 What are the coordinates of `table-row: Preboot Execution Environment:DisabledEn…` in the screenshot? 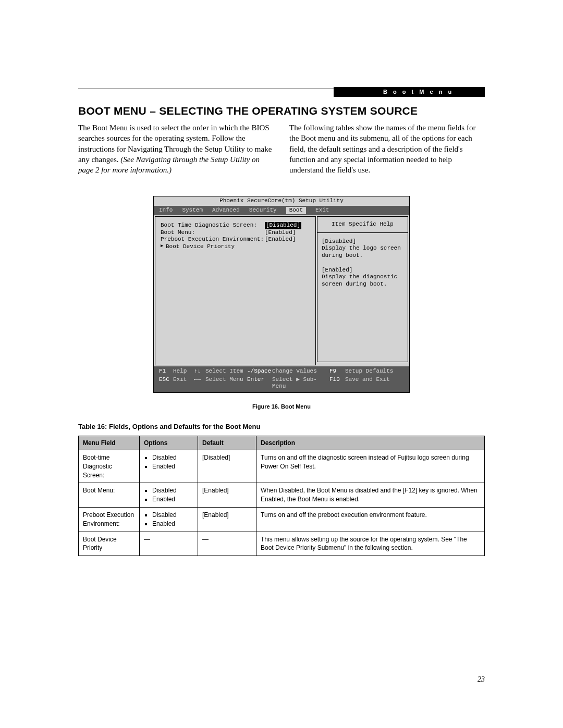 It's located at (282, 519).